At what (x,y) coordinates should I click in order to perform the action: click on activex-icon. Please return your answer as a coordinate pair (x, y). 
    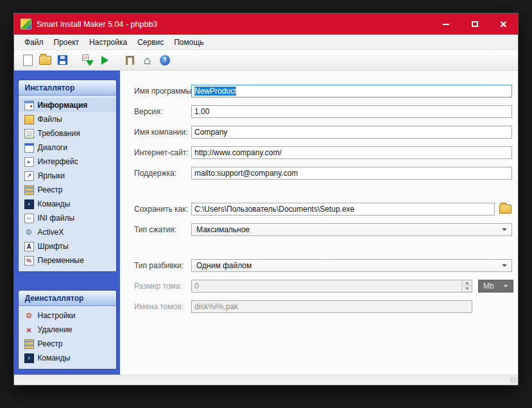
    Looking at the image, I should click on (30, 232).